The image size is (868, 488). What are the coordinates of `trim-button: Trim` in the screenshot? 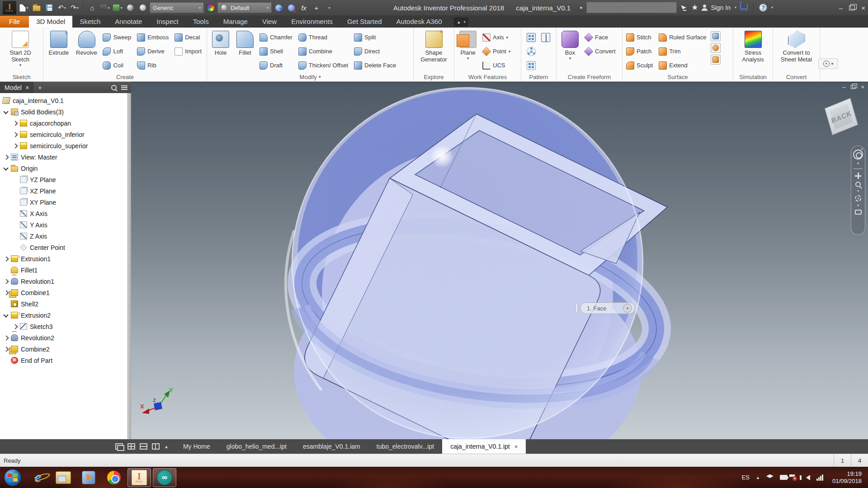 It's located at (683, 52).